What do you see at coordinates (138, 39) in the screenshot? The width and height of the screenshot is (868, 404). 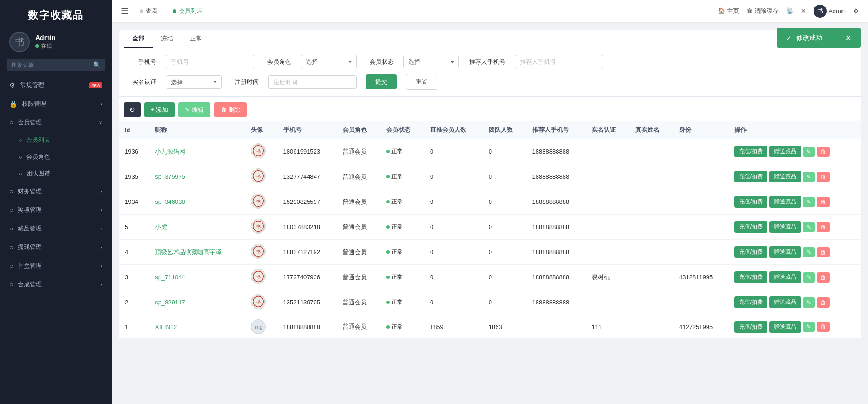 I see `tab-all: 全部` at bounding box center [138, 39].